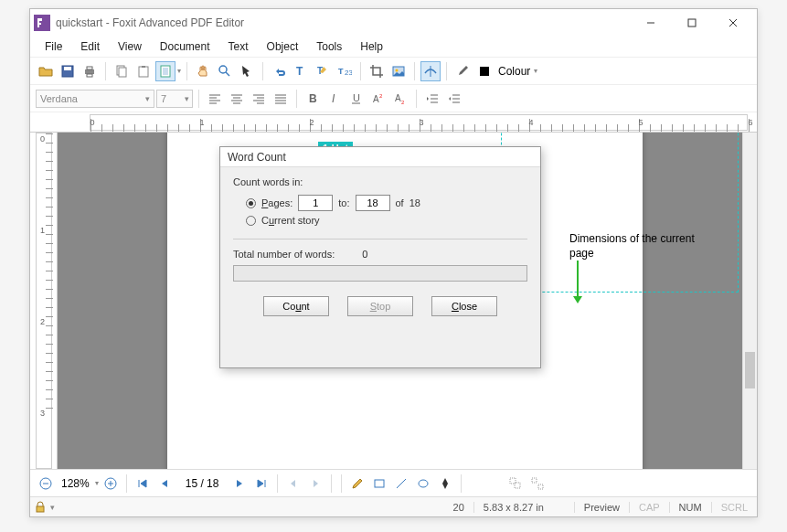 This screenshot has height=532, width=787. I want to click on svg-text: 2, so click(403, 102).